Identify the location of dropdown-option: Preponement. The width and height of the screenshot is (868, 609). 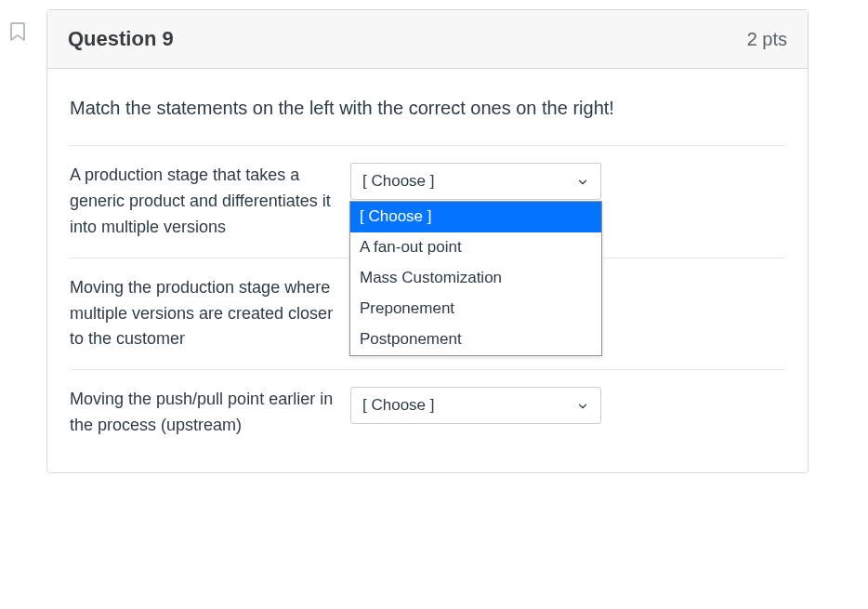
(476, 309).